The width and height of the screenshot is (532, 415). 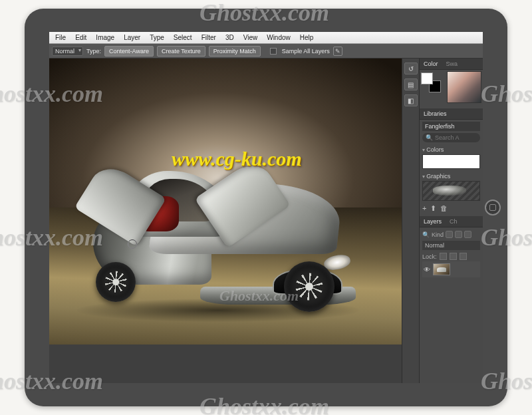 I want to click on trash-icon: 🗑, so click(x=444, y=209).